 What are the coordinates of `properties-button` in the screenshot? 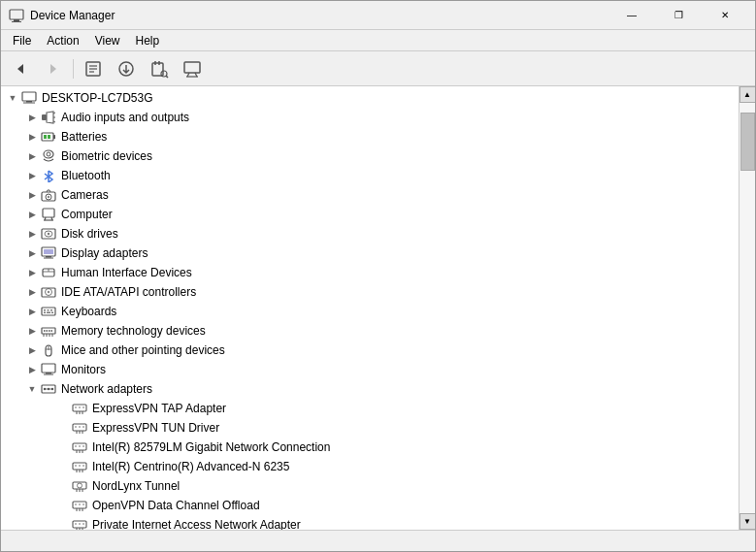 It's located at (93, 69).